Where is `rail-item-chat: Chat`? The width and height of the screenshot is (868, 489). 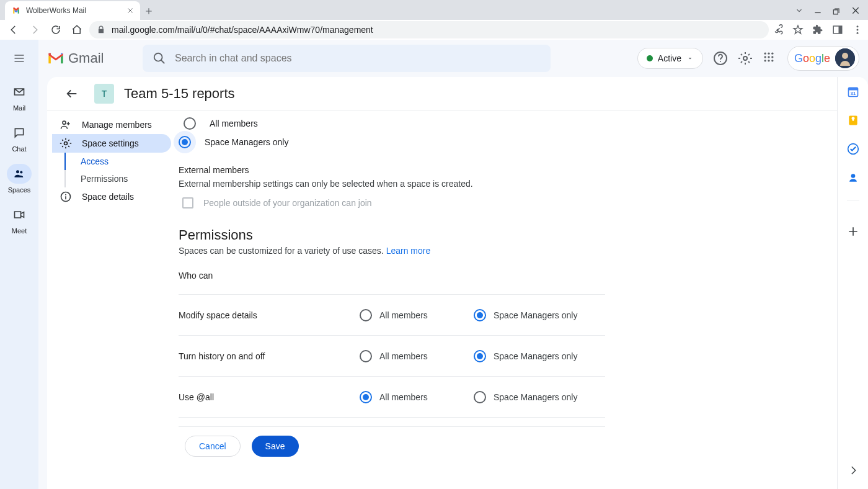 rail-item-chat: Chat is located at coordinates (19, 138).